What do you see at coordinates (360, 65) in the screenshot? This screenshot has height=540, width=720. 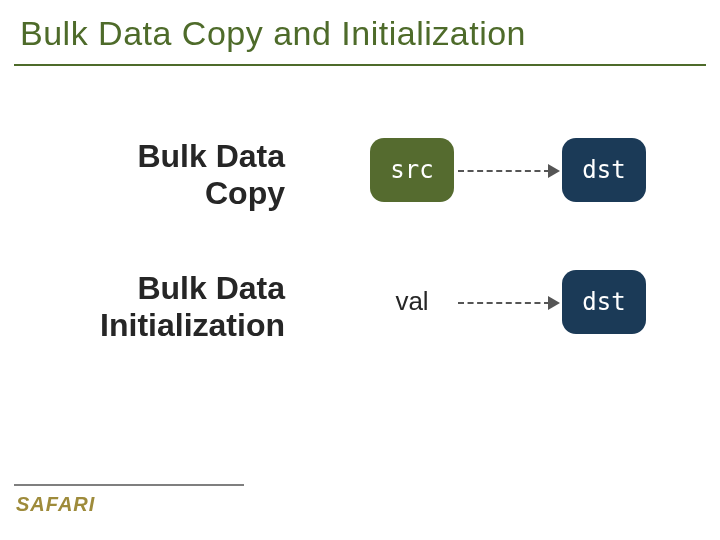 I see `title-rule` at bounding box center [360, 65].